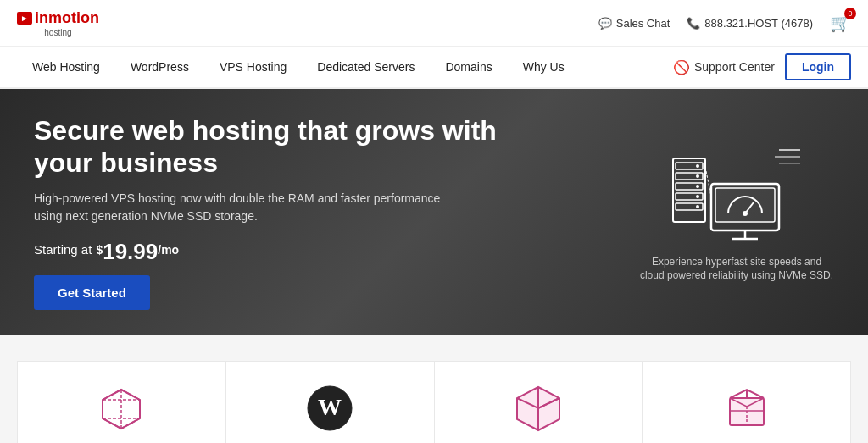 This screenshot has height=443, width=868. Describe the element at coordinates (330, 401) in the screenshot. I see `wordpress-hosting-card: W WordPress Hosting Best for WordPress p…` at that location.